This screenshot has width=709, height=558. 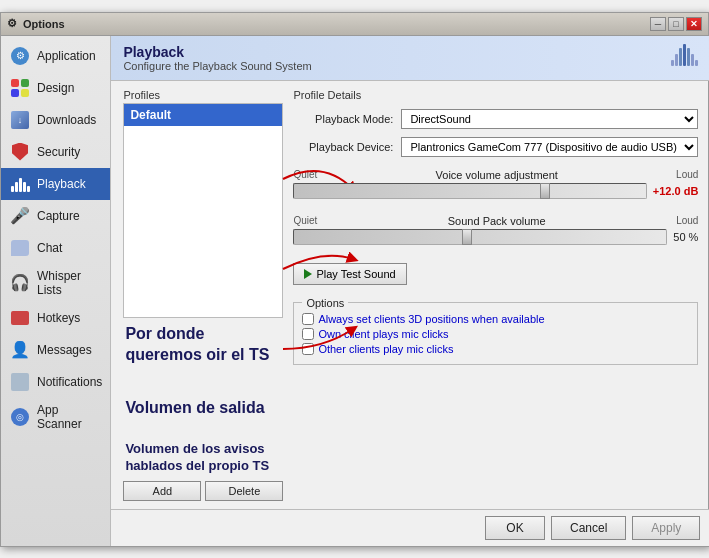 I want to click on maximize-button: □, so click(x=676, y=24).